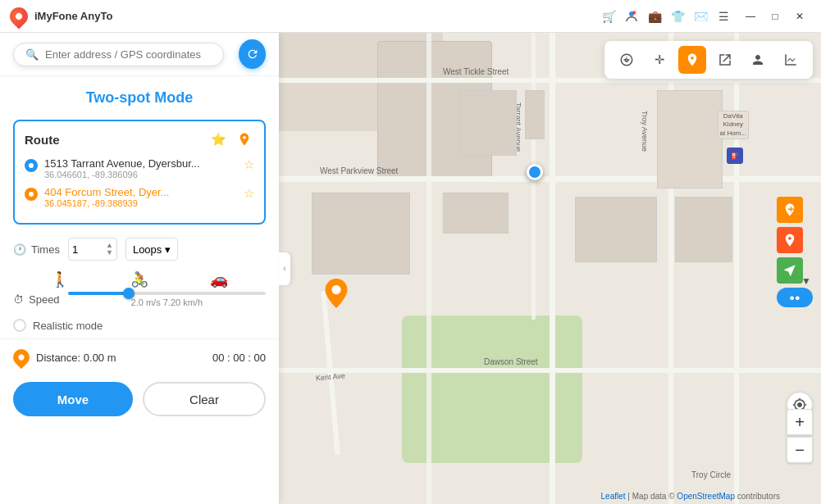 This screenshot has height=504, width=821. Describe the element at coordinates (795, 252) in the screenshot. I see `side-controls: ●●` at that location.